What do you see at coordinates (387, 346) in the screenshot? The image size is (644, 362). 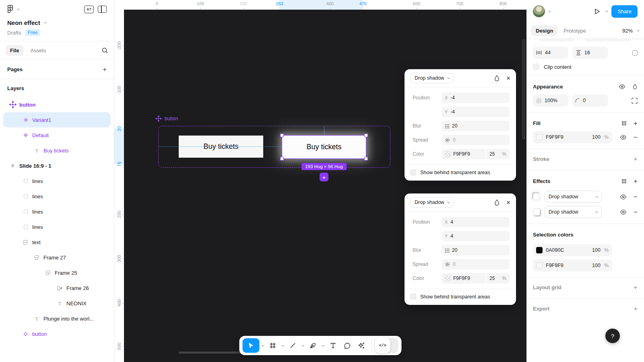 I see `dev-mode-toggle: </>` at bounding box center [387, 346].